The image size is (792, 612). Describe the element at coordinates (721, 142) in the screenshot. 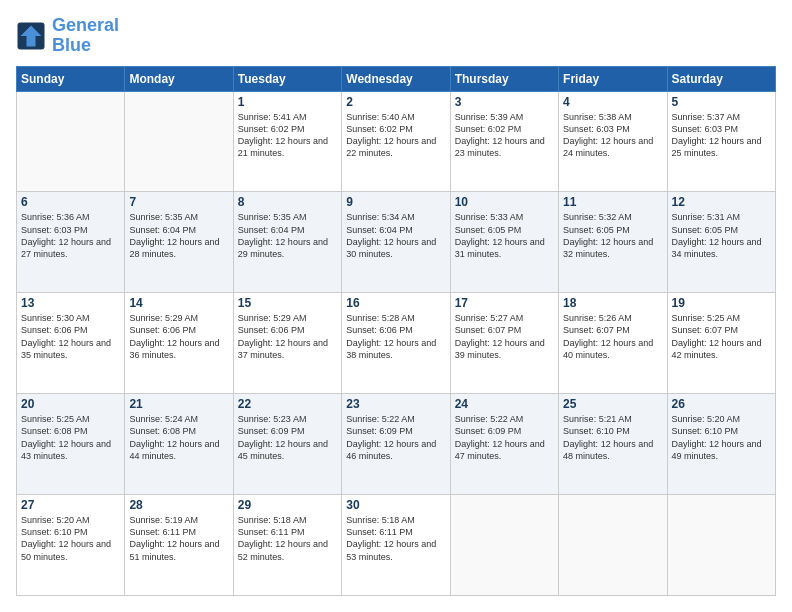

I see `calendar-cell: 5Sunrise: 5:37 AM Sunset: 6:03 PM Daylig…` at that location.